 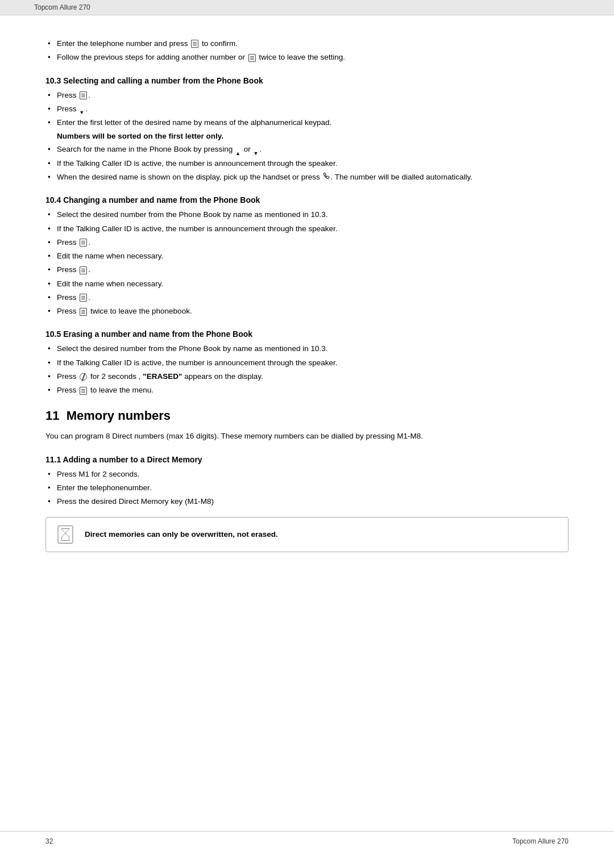 I want to click on section-10-3: 10.3 Selecting and calling a number from…, so click(x=307, y=130).